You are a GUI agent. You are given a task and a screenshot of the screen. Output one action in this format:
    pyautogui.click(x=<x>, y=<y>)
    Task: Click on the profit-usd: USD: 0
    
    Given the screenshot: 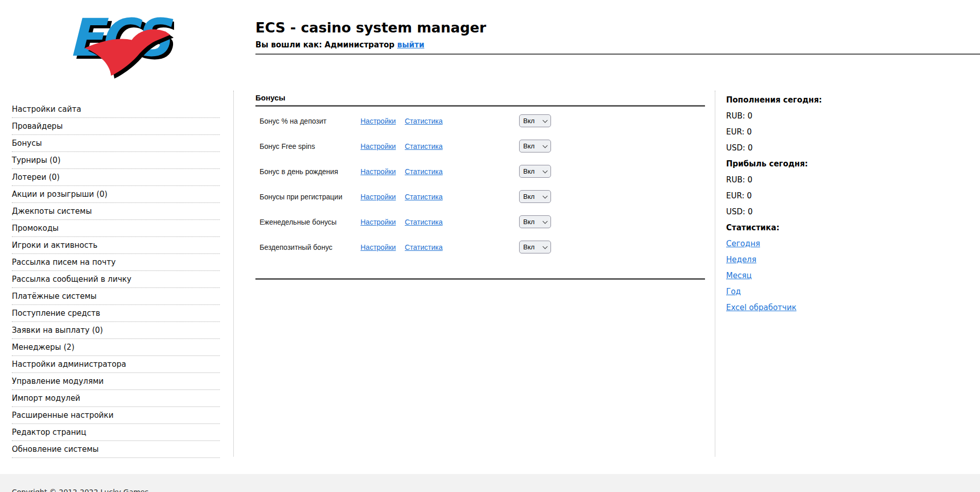 What is the action you would take?
    pyautogui.click(x=811, y=212)
    